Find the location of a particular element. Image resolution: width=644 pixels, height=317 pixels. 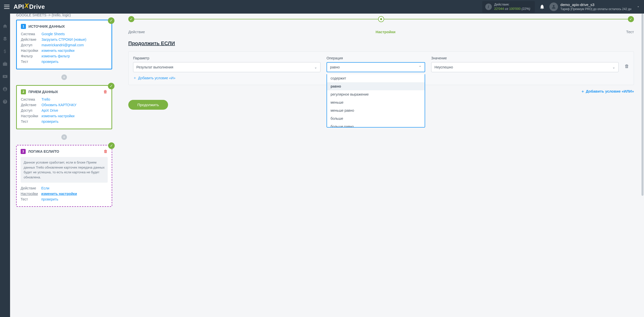

sitemap-icon is located at coordinates (5, 39).